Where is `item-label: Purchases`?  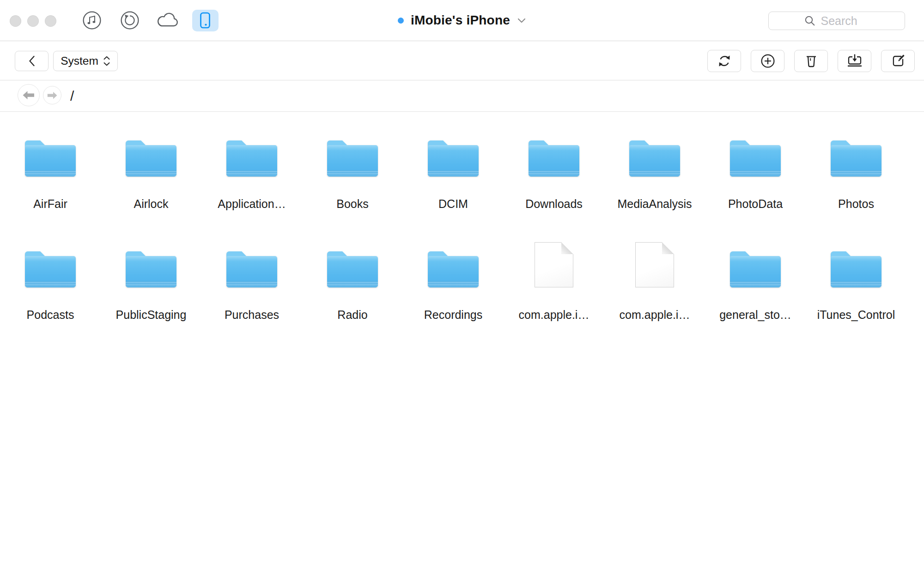 item-label: Purchases is located at coordinates (252, 315).